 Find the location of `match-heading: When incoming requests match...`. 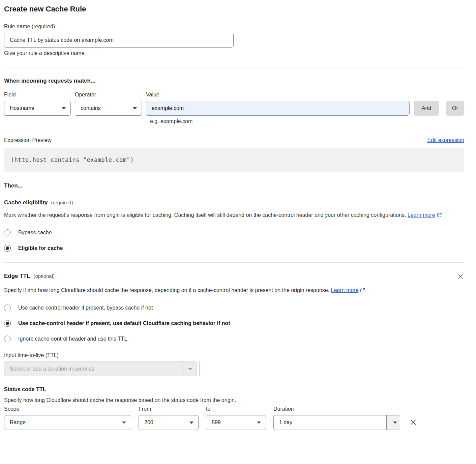

match-heading: When incoming requests match... is located at coordinates (234, 81).